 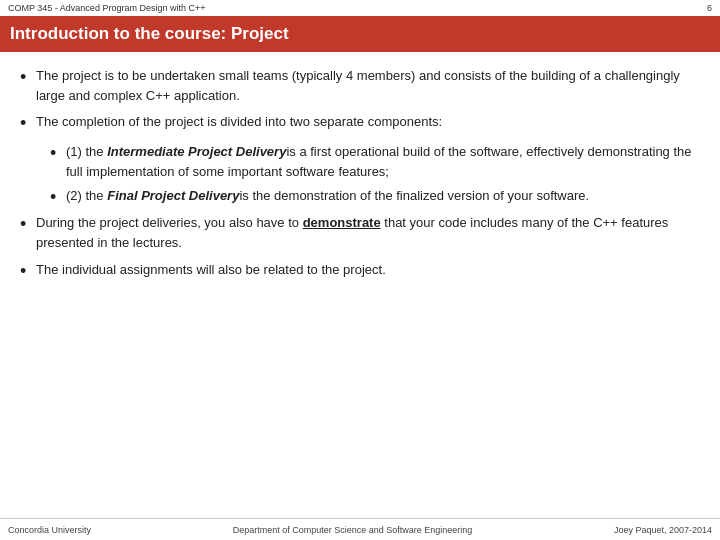 I want to click on top-bar: COMP 345 - Advanced Program Design with …, so click(x=360, y=8).